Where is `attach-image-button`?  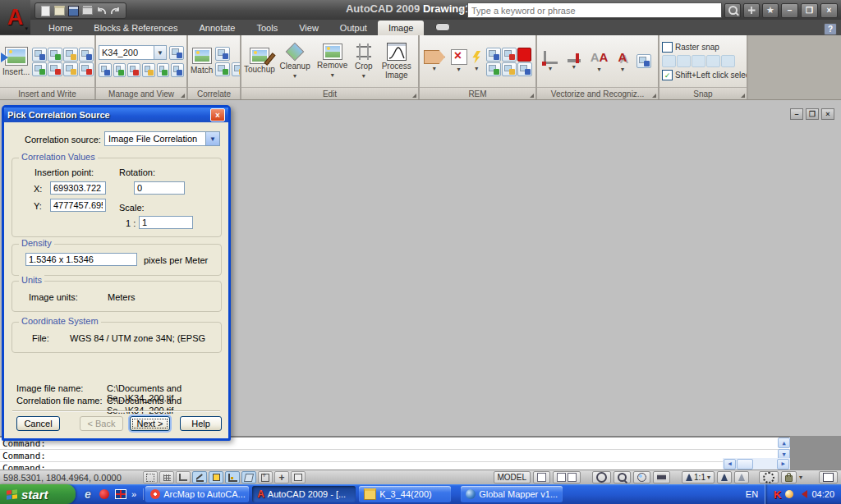 attach-image-button is located at coordinates (39, 54).